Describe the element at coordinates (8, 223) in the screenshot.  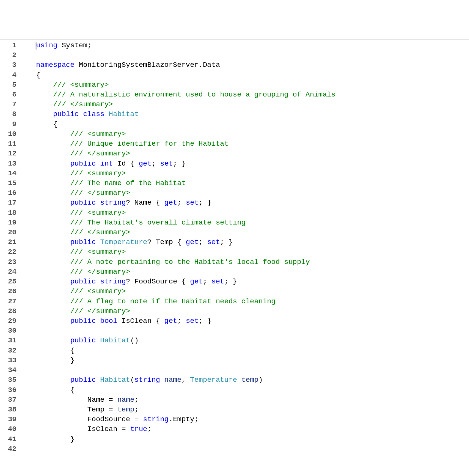
I see `line-number: 19` at that location.